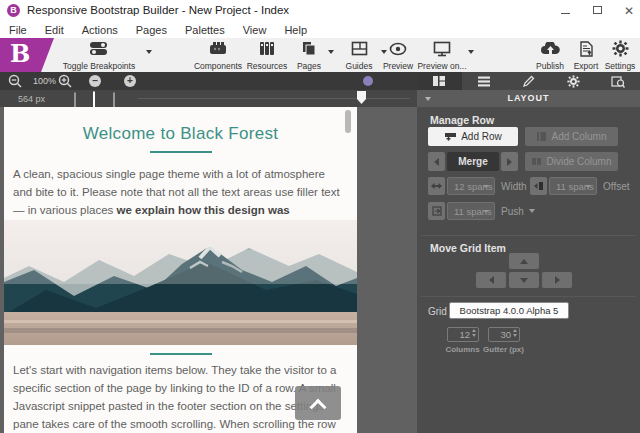  I want to click on app-logo-icon: B, so click(14, 10).